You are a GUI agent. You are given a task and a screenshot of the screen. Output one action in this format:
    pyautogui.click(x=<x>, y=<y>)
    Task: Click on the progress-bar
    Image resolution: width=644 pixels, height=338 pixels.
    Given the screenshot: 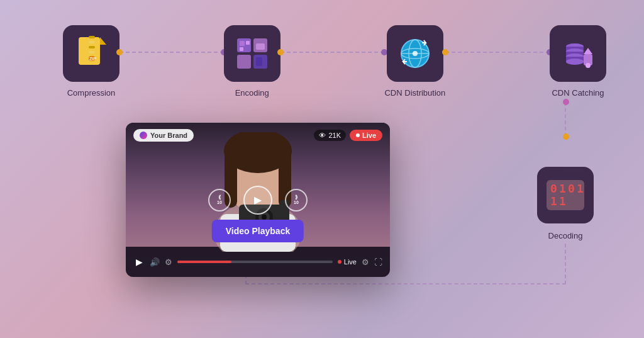 What is the action you would take?
    pyautogui.click(x=255, y=262)
    